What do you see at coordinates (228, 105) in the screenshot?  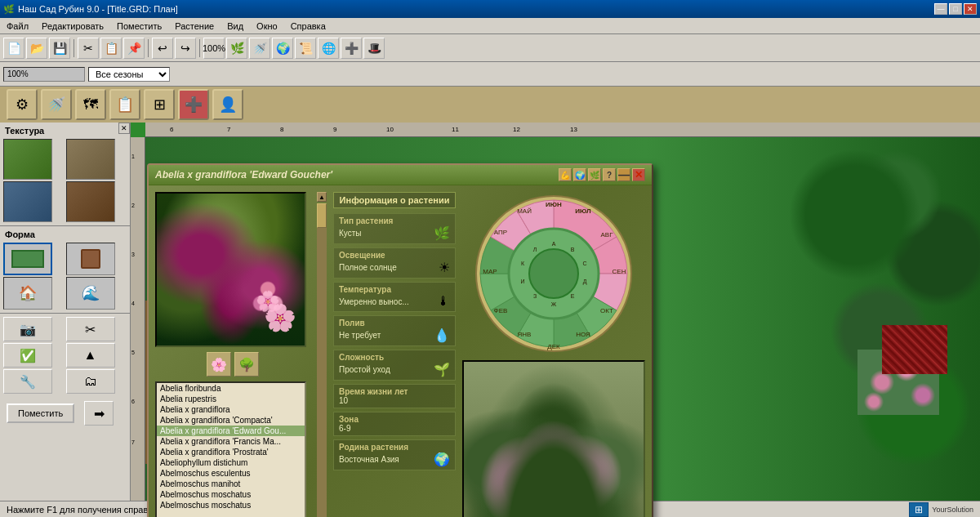 I see `plant-person-button: 👤` at bounding box center [228, 105].